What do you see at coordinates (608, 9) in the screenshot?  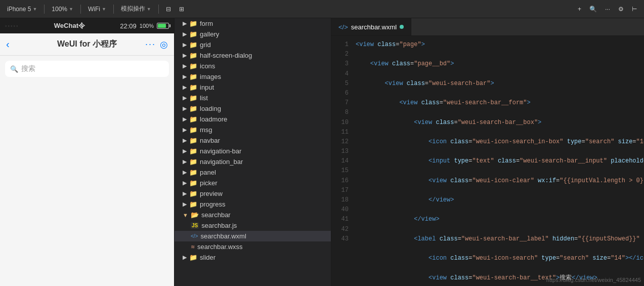 I see `more-icon: ···` at bounding box center [608, 9].